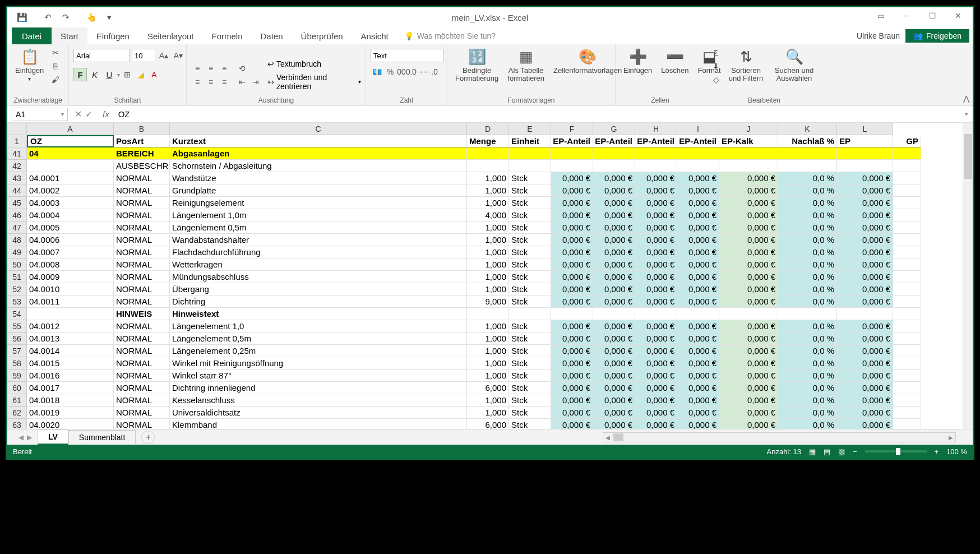 This screenshot has width=980, height=554. Describe the element at coordinates (170, 36) in the screenshot. I see `tab-layout: Seitenlayout` at that location.